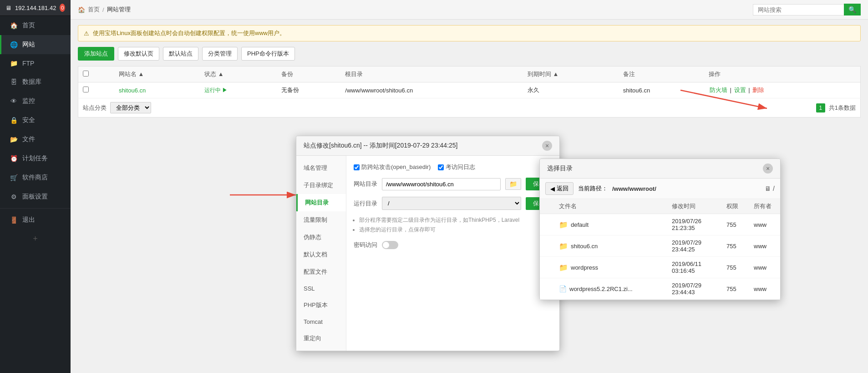 Image resolution: width=868 pixels, height=373 pixels. Describe the element at coordinates (610, 289) in the screenshot. I see `dir-row-name: 📄wordpress5.2.2RC1.zi...` at that location.